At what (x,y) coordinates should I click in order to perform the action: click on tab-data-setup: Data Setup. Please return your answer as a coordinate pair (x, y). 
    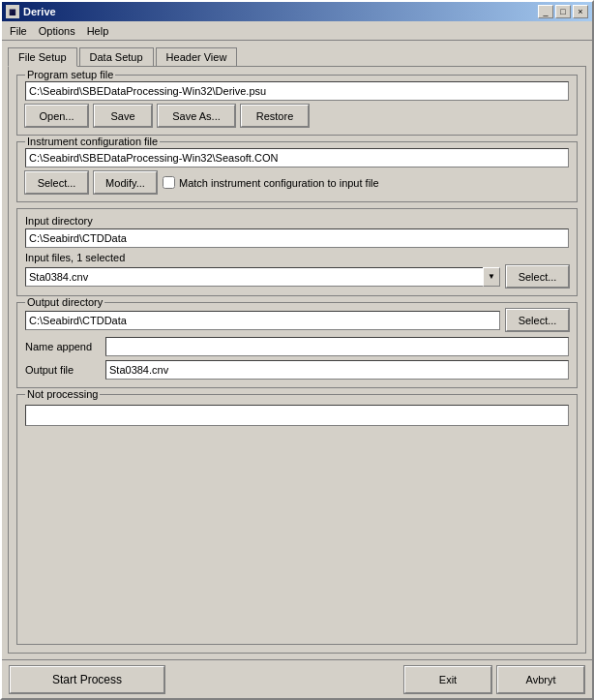
    Looking at the image, I should click on (116, 57).